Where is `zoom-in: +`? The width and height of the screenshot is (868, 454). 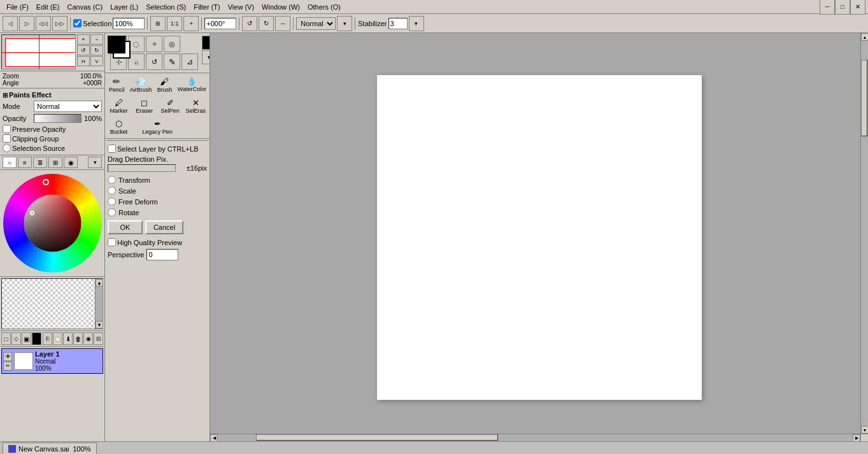
zoom-in: + is located at coordinates (191, 24).